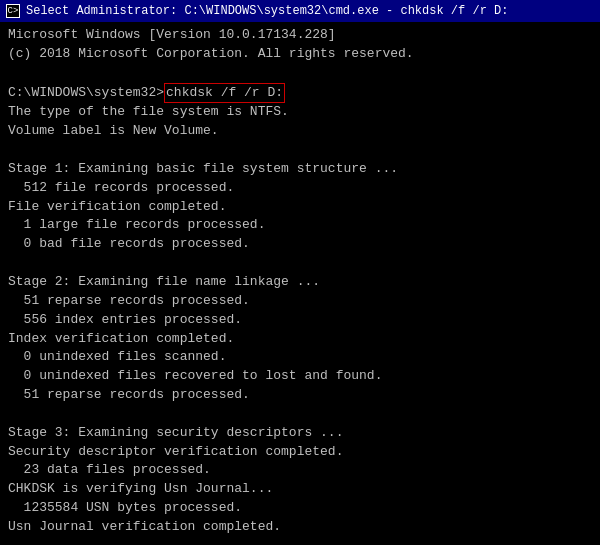  I want to click on title-bar-icon: C>, so click(13, 11).